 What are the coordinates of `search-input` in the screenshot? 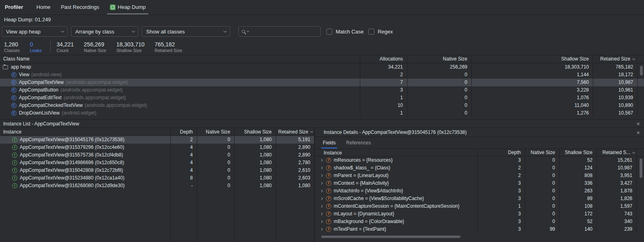 It's located at (284, 31).